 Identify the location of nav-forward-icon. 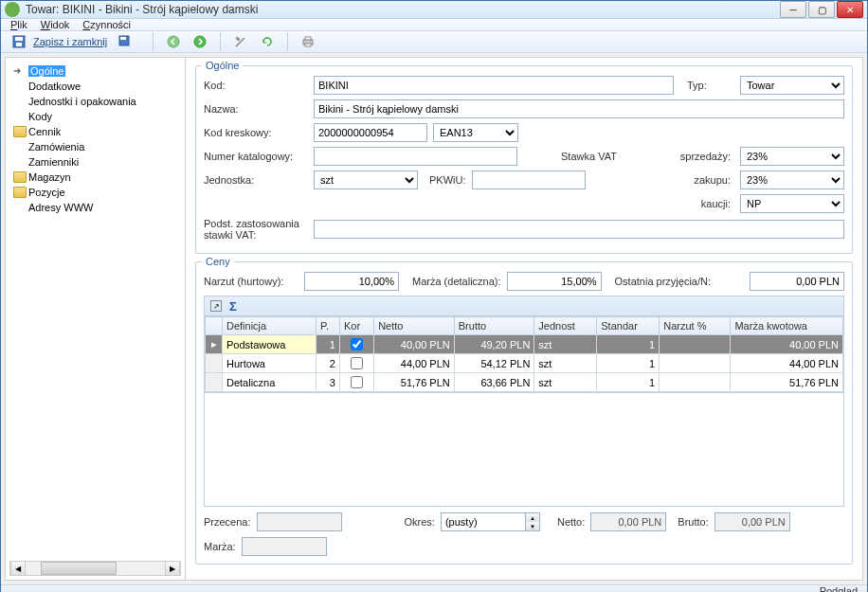
(200, 42).